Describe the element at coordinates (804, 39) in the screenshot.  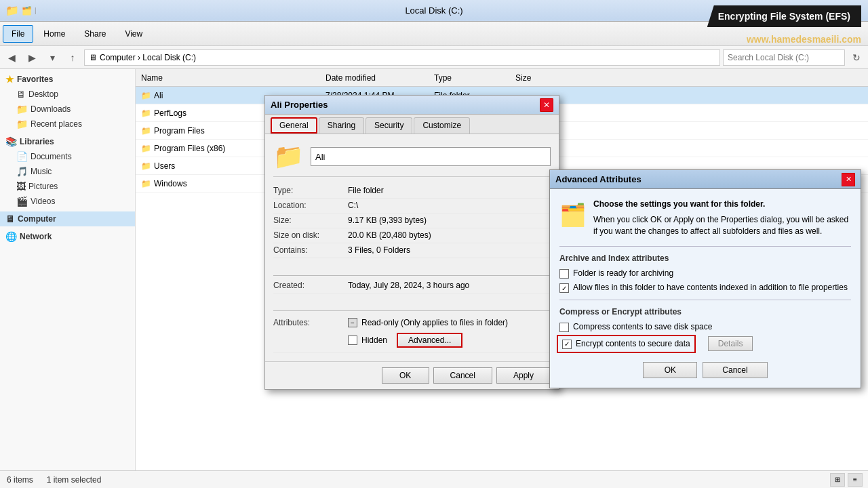
I see `website-label: www.hamedesmaeili.com` at that location.